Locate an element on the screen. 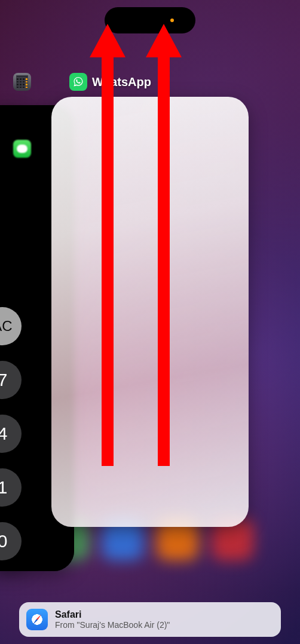 Image resolution: width=300 pixels, height=644 pixels. handoff-text: Safari From "Suraj's MacBook Air (2)" is located at coordinates (112, 620).